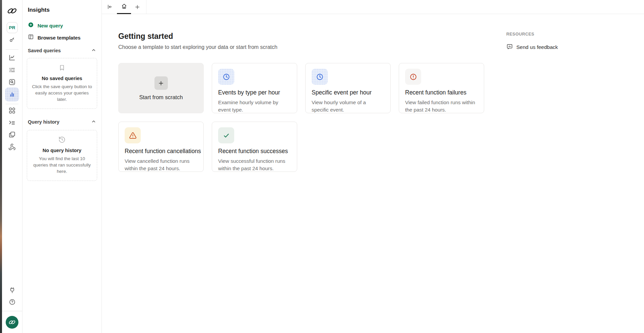 This screenshot has width=644, height=333. I want to click on history-icon, so click(62, 140).